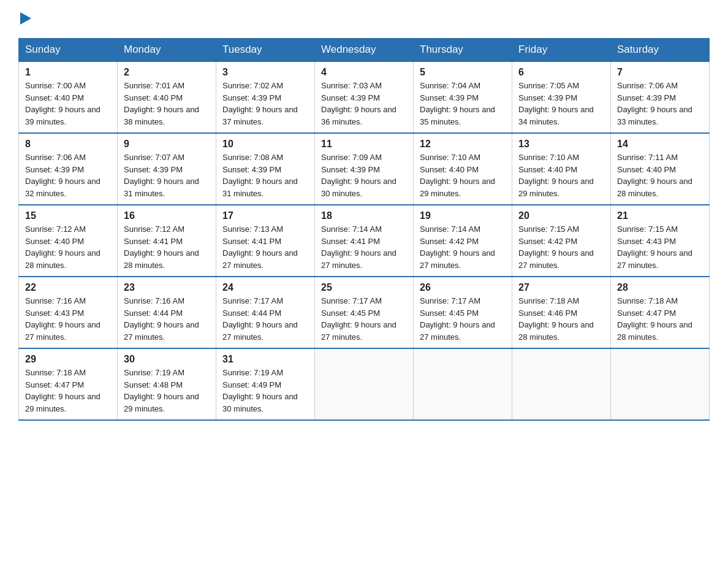  What do you see at coordinates (69, 169) in the screenshot?
I see `calendar-cell: 8 Sunrise: 7:06 AMSunset: 4:39 PMDayligh…` at bounding box center [69, 169].